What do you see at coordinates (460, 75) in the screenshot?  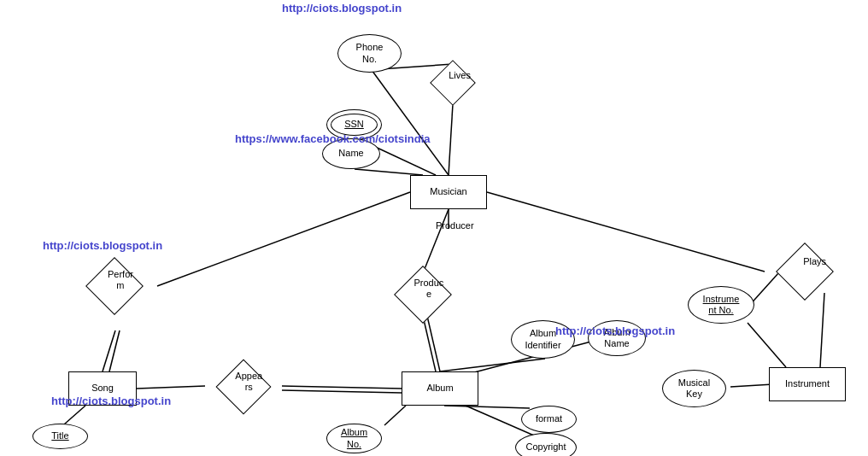 I see `lives-label: Lives` at bounding box center [460, 75].